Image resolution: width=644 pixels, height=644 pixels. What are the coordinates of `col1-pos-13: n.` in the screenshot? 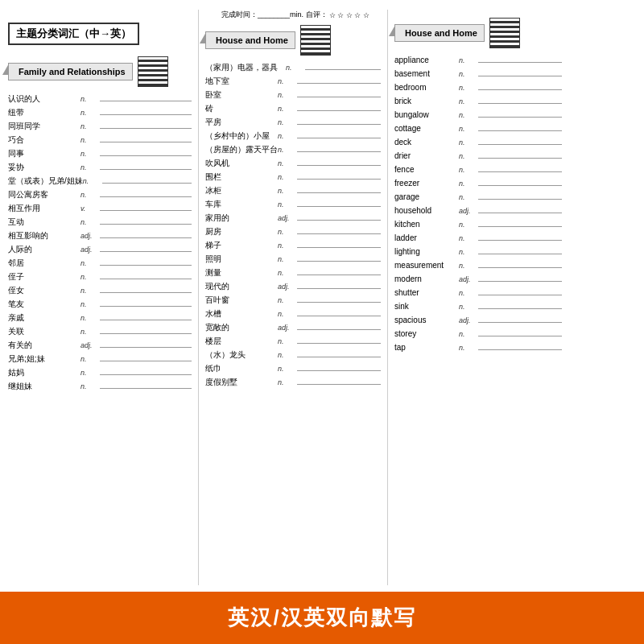 It's located at (89, 277).